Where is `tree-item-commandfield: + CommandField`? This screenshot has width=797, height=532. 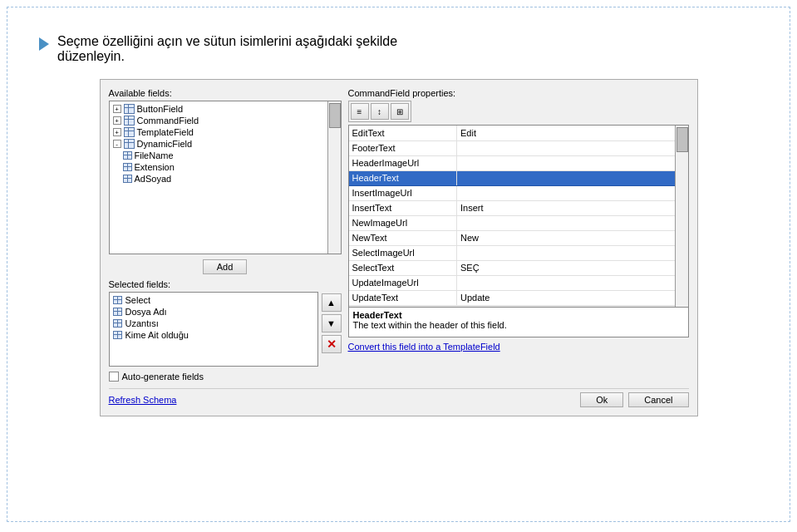 tree-item-commandfield: + CommandField is located at coordinates (225, 121).